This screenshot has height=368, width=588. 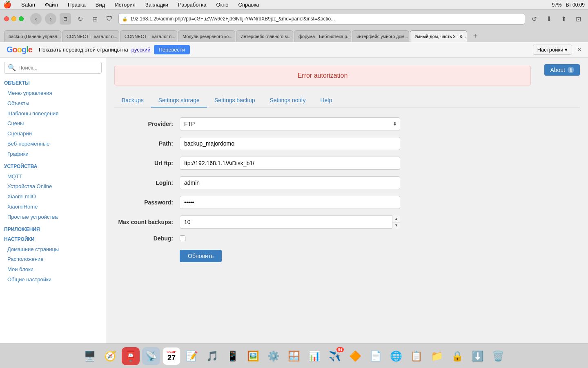 I want to click on dock-trash: 🗑️, so click(x=498, y=356).